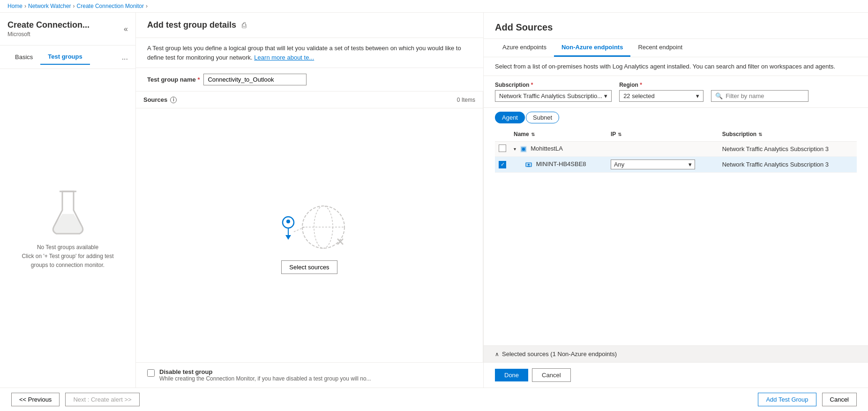 The image size is (868, 411). I want to click on row-subscription: Network Traffic Analytics Subscription 3, so click(775, 164).